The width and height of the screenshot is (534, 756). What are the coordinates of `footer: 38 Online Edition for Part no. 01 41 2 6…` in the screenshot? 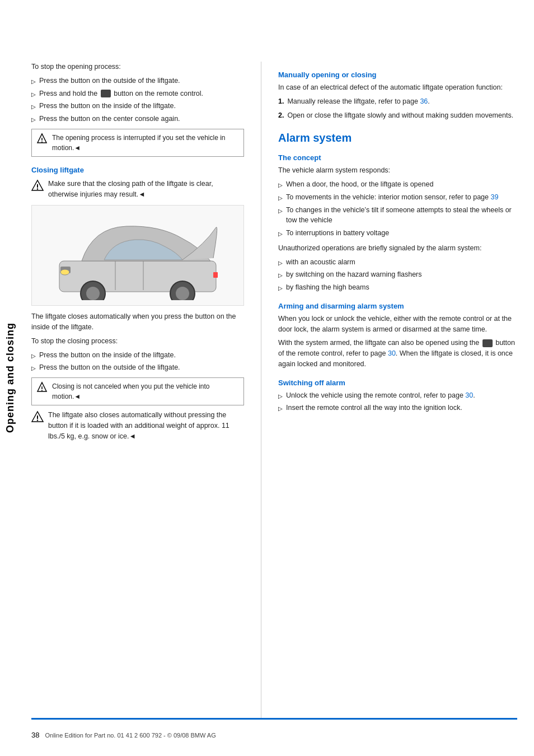 It's located at (274, 729).